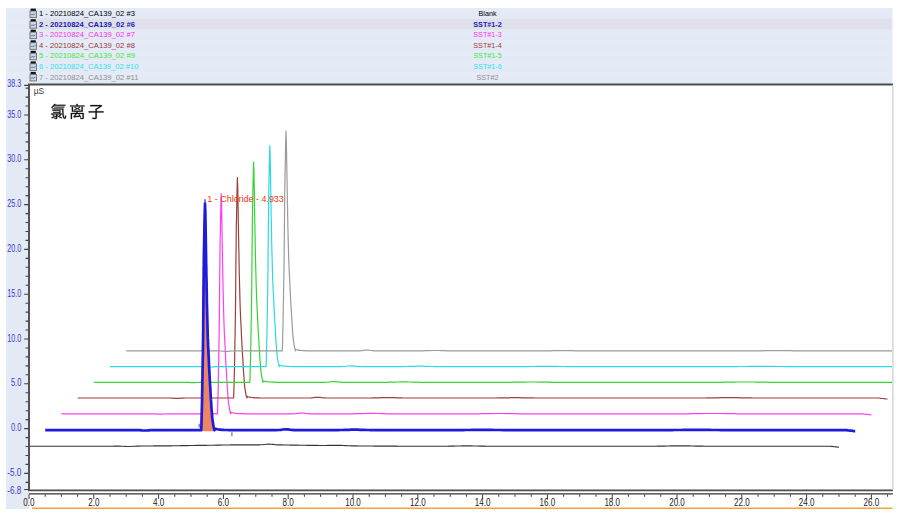 This screenshot has width=900, height=517. Describe the element at coordinates (87, 56) in the screenshot. I see `svg-text: 5 - 20210824_CA139_02 #9` at that location.